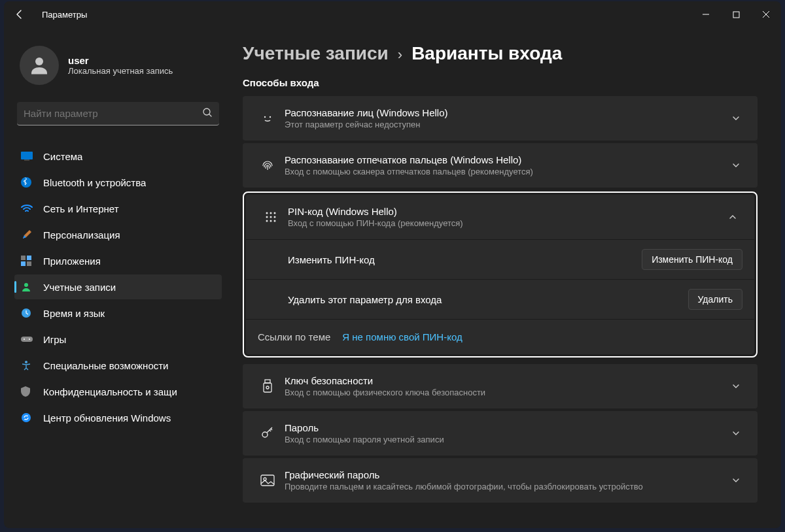  What do you see at coordinates (500, 217) in the screenshot?
I see `card-pin-header: PIN-код (Windows Hello) Вход с помощью П…` at bounding box center [500, 217].